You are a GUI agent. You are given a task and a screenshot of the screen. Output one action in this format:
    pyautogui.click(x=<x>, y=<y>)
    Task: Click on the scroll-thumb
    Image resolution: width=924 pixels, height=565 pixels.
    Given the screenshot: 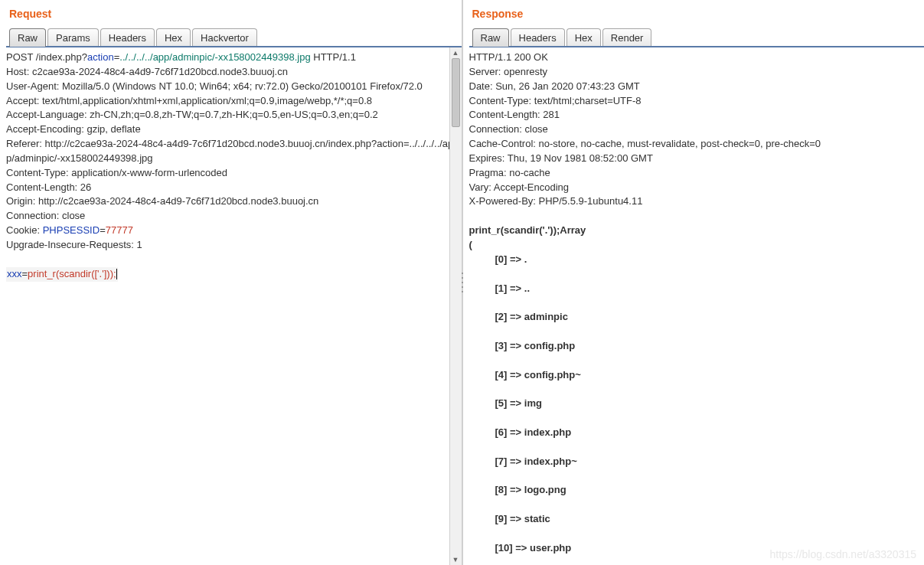 What is the action you would take?
    pyautogui.click(x=456, y=93)
    